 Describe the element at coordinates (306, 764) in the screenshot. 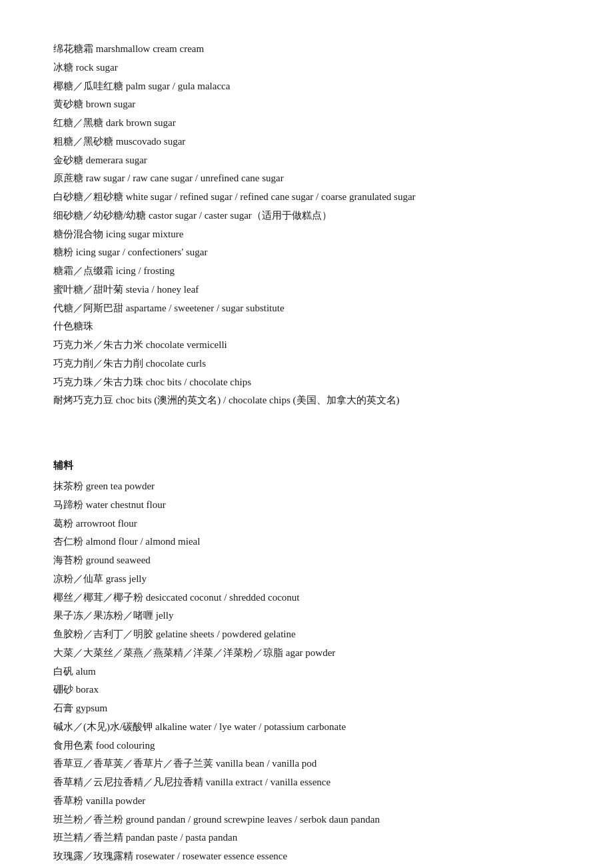

I see `list-item: 香草豆／香草荚／香草片／香子兰荚 vanilla bean / vanilla …` at that location.